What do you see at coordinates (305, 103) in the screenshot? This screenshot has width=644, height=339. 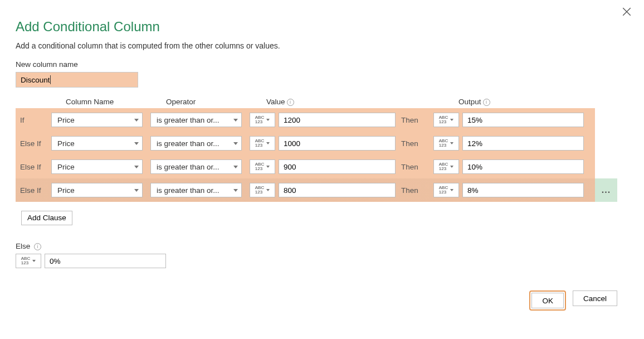 I see `clause-headers: Column Name Operator Valuei Outputi` at bounding box center [305, 103].